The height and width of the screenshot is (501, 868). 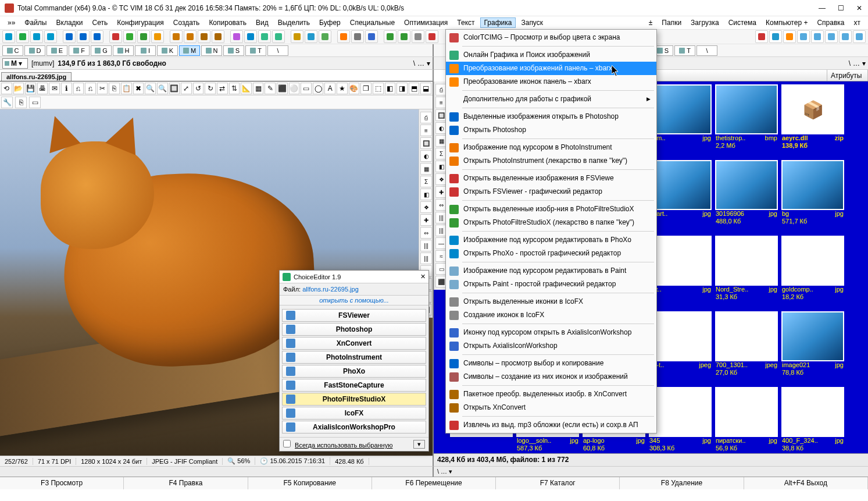 I want to click on lister-tool: ⬓, so click(x=426, y=88).